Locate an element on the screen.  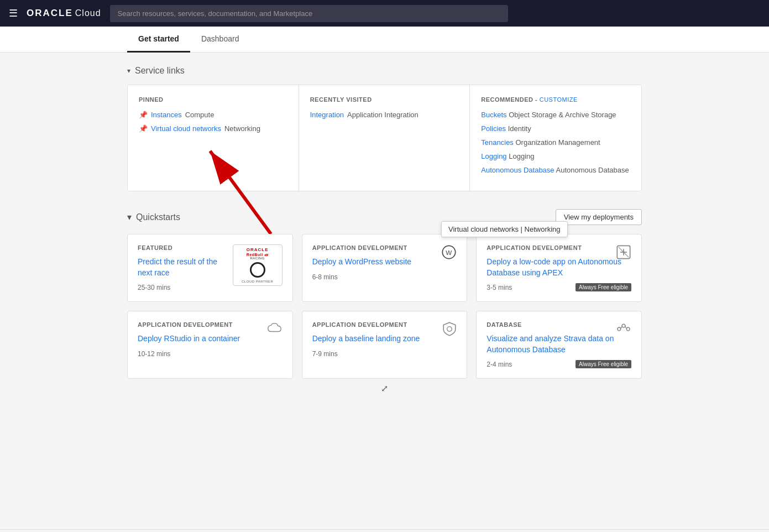
card-time: 7-9 mins is located at coordinates (385, 354).